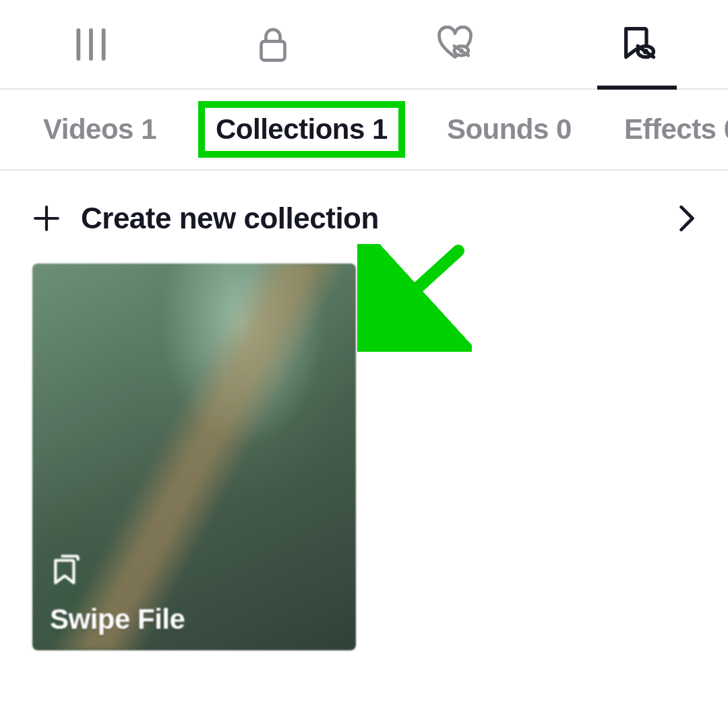 The image size is (728, 709). I want to click on plus-icon, so click(47, 218).